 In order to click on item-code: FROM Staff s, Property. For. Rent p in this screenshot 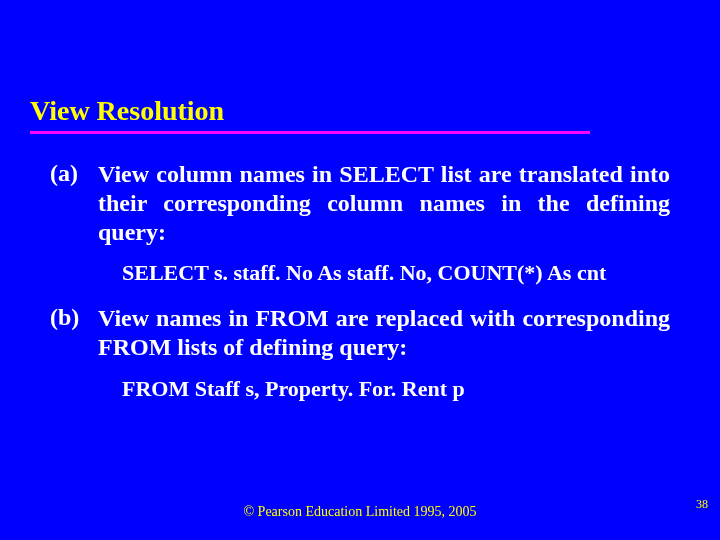, I will do `click(396, 389)`.